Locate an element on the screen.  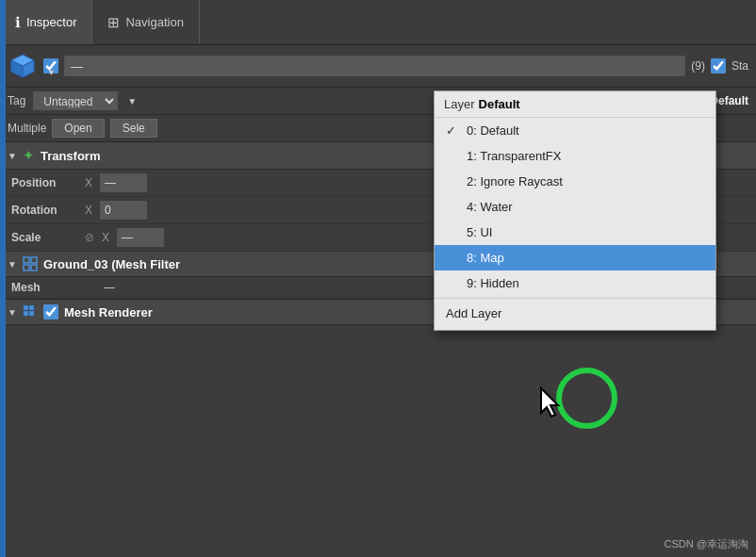
dropdown-header-label: Layer is located at coordinates (460, 104).